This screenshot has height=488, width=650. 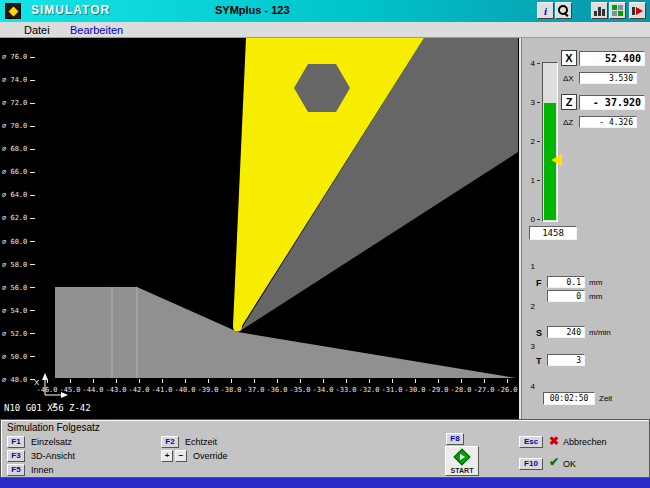 What do you see at coordinates (96, 30) in the screenshot?
I see `menu-item-bearbeiten: Bearbeiten` at bounding box center [96, 30].